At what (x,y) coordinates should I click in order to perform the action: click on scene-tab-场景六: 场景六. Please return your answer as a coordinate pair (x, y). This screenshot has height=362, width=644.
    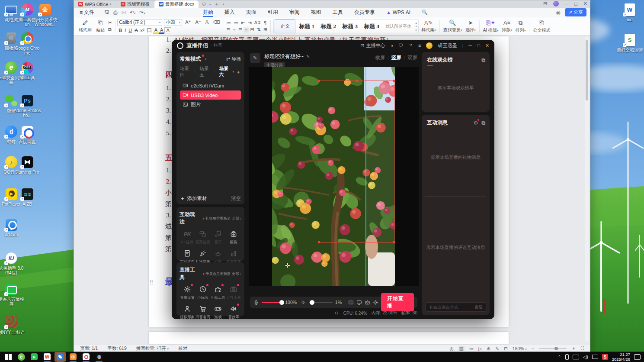
    Looking at the image, I should click on (225, 72).